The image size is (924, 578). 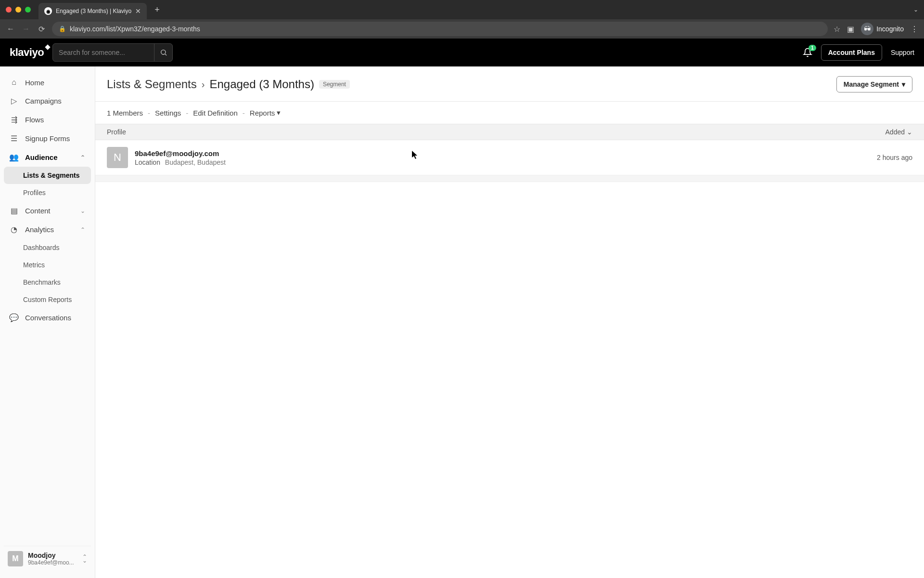 I want to click on browser-address-bar: ← → ⟳ 🔒 klaviyo.com/list/Xpwn3Z/engaged-…, so click(x=462, y=29).